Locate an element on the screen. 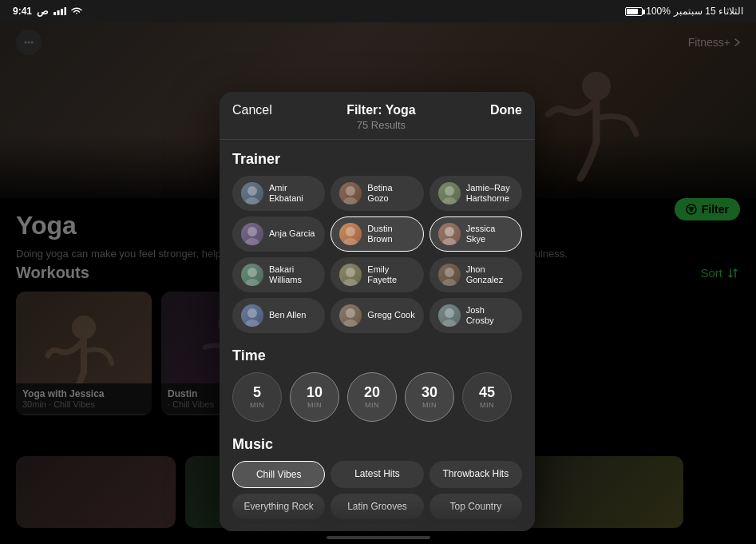  ampm-display: ص is located at coordinates (43, 11).